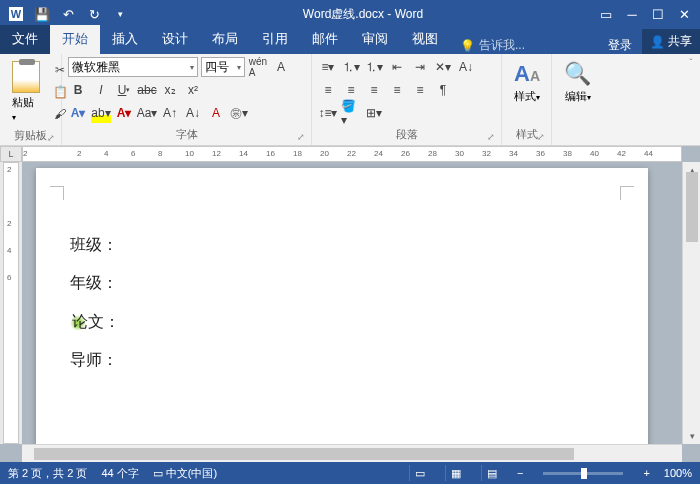 This screenshot has width=700, height=500. I want to click on collapse-ribbon-icon: ˇ, so click(690, 64).